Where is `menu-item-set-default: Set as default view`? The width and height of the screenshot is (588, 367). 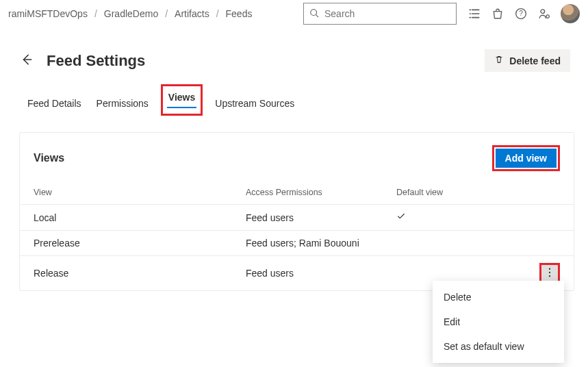
menu-item-set-default: Set as default view is located at coordinates (498, 346).